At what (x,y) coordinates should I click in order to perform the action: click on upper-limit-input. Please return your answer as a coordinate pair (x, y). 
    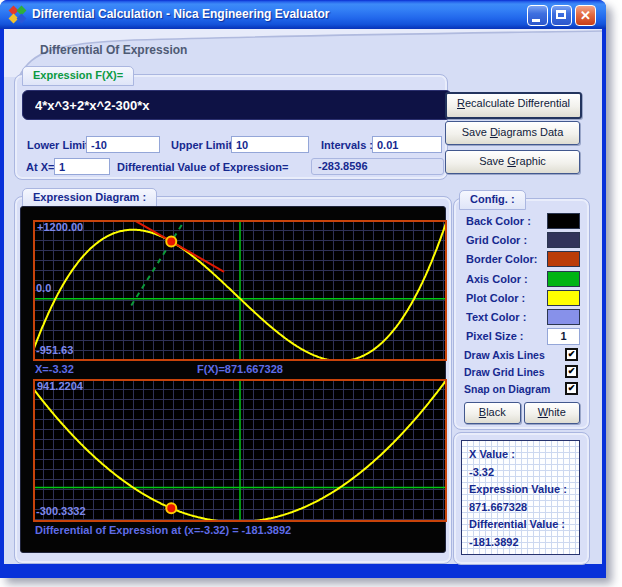
    Looking at the image, I should click on (270, 144).